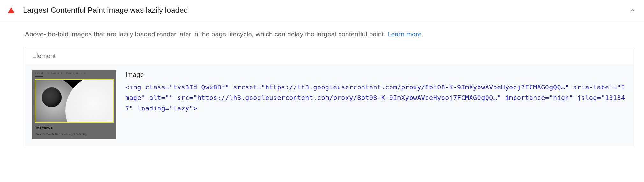  What do you see at coordinates (73, 74) in the screenshot?
I see `thumb-tab: Outer space` at bounding box center [73, 74].